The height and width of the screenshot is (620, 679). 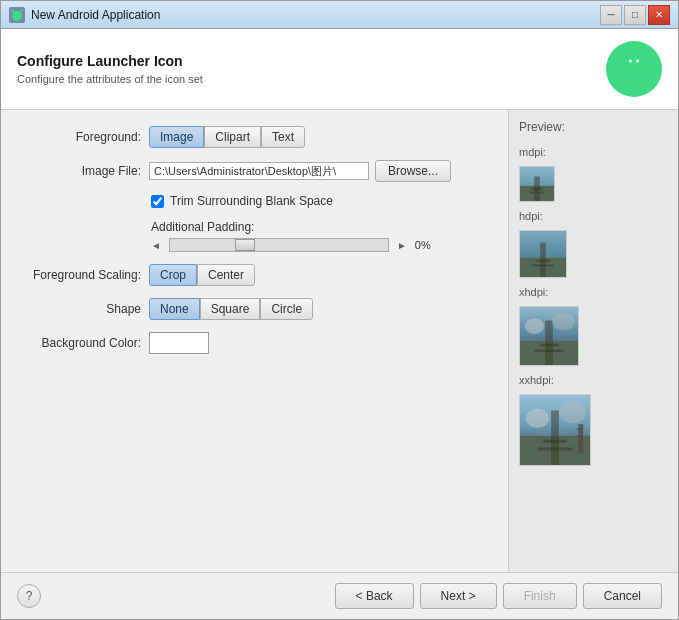 What do you see at coordinates (254, 137) in the screenshot?
I see `foreground-row: Foreground: Image Clipart Text` at bounding box center [254, 137].